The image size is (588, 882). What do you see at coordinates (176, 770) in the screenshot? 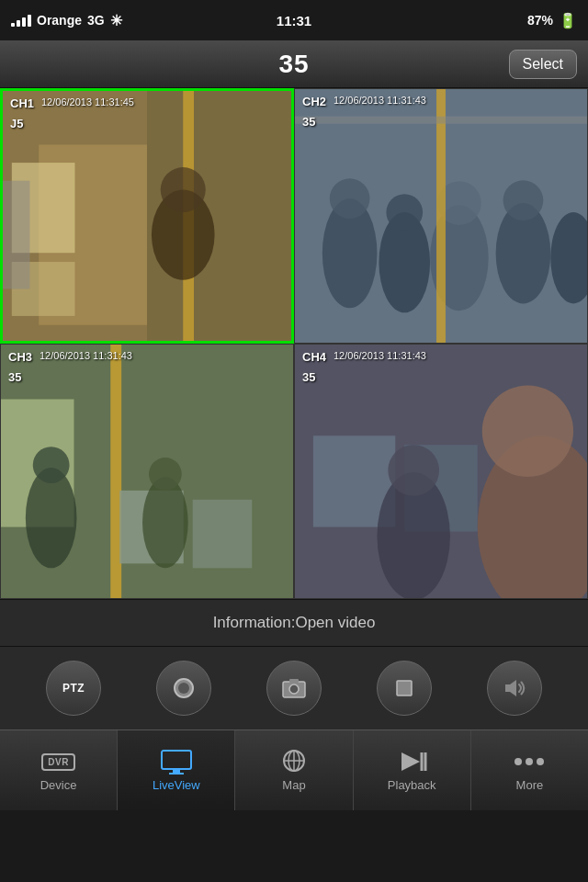
I see `tab-liveview: LiveView` at bounding box center [176, 770].